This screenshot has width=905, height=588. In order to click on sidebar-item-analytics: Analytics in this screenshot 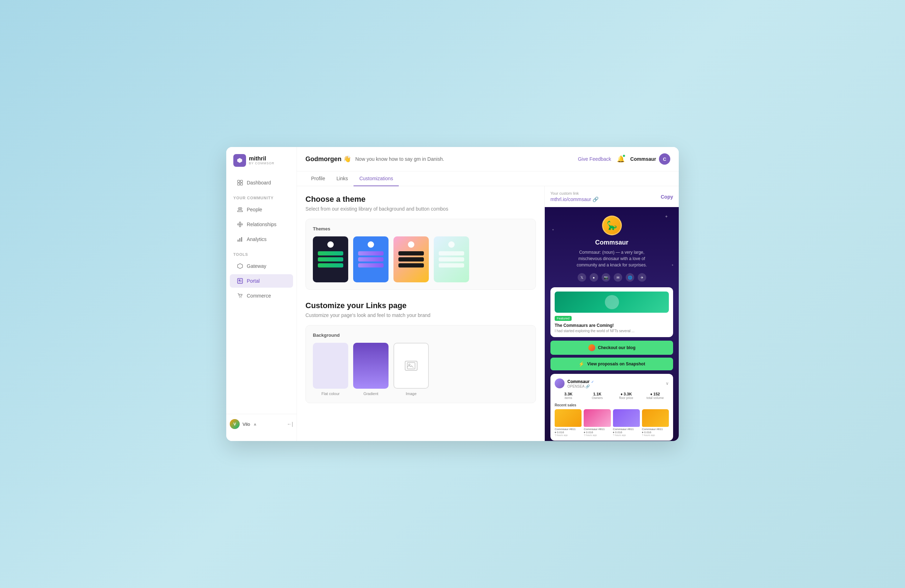, I will do `click(262, 239)`.